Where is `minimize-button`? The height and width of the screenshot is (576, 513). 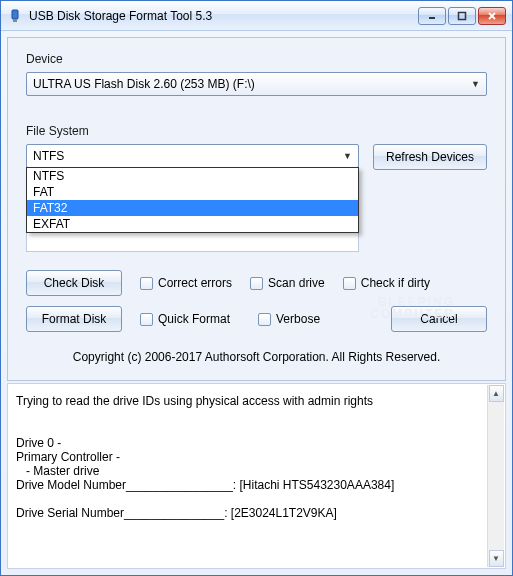
minimize-button is located at coordinates (432, 16).